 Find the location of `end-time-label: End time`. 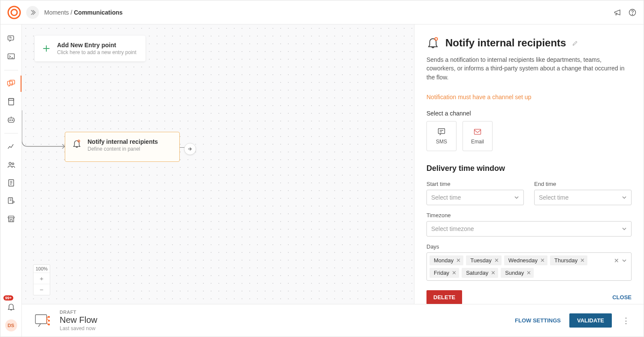

end-time-label: End time is located at coordinates (583, 184).